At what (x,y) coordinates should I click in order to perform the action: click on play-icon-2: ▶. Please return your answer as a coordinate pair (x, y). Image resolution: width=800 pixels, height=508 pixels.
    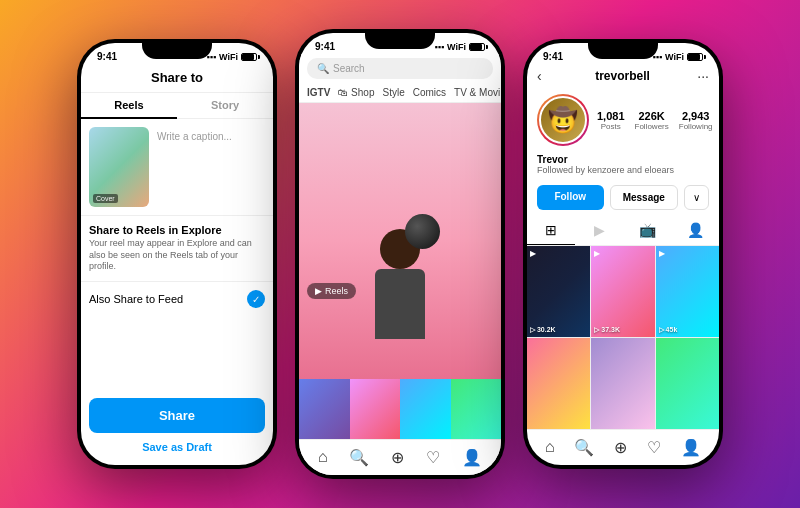
    Looking at the image, I should click on (597, 254).